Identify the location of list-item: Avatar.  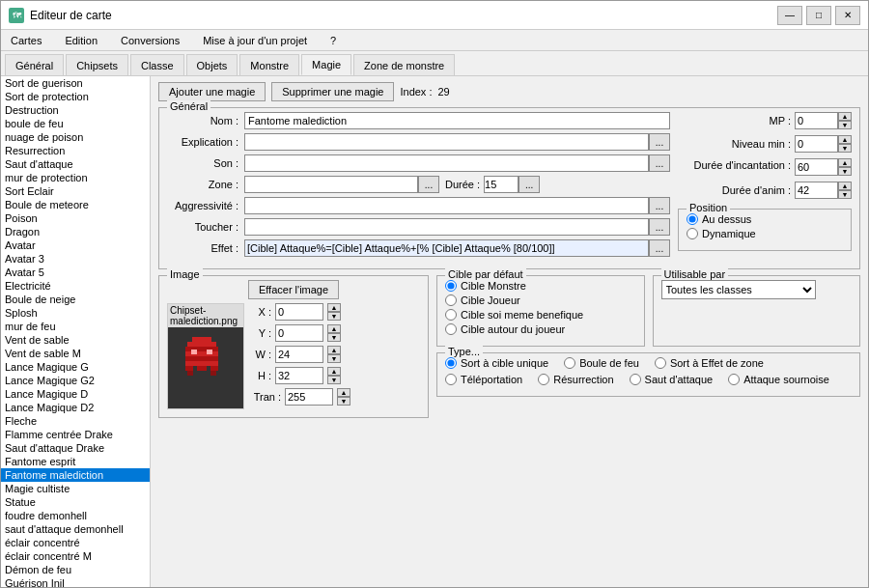
(75, 245).